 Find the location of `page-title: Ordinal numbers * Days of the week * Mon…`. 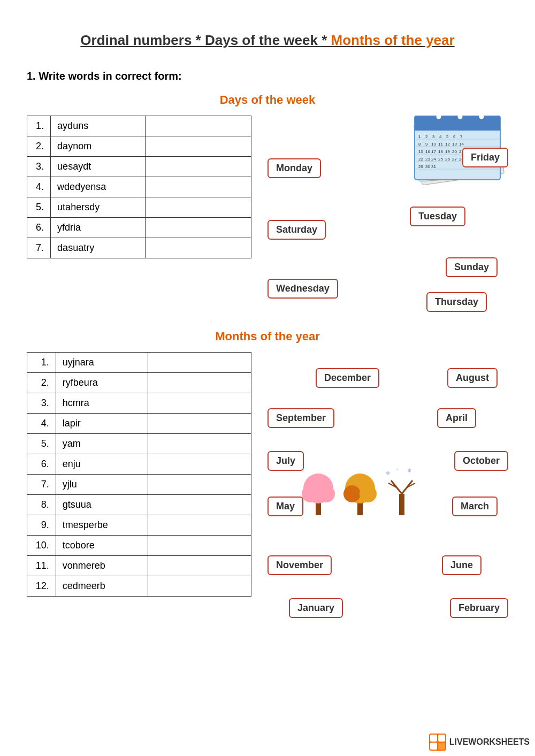

page-title: Ordinal numbers * Days of the week * Mon… is located at coordinates (268, 41).